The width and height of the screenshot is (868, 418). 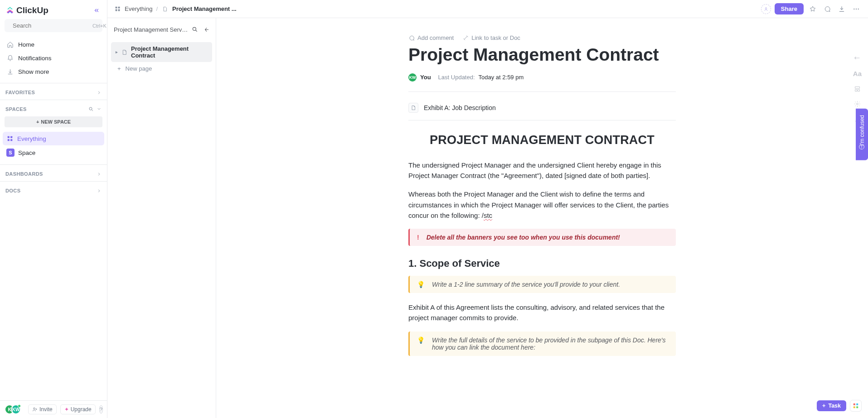 I want to click on breadcrumb-root: Everything, so click(x=139, y=9).